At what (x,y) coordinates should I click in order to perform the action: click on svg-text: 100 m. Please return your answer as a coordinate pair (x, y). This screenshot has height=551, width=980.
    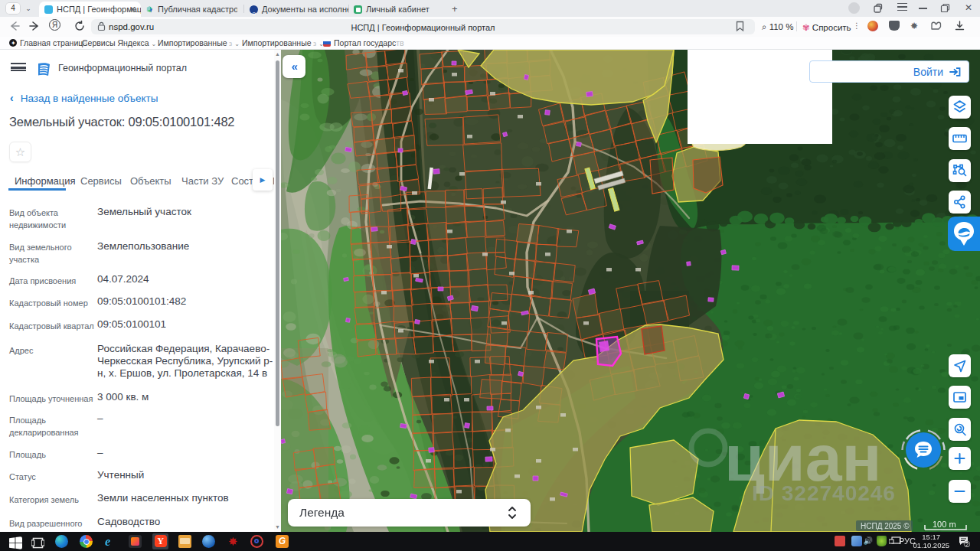
    Looking at the image, I should click on (945, 524).